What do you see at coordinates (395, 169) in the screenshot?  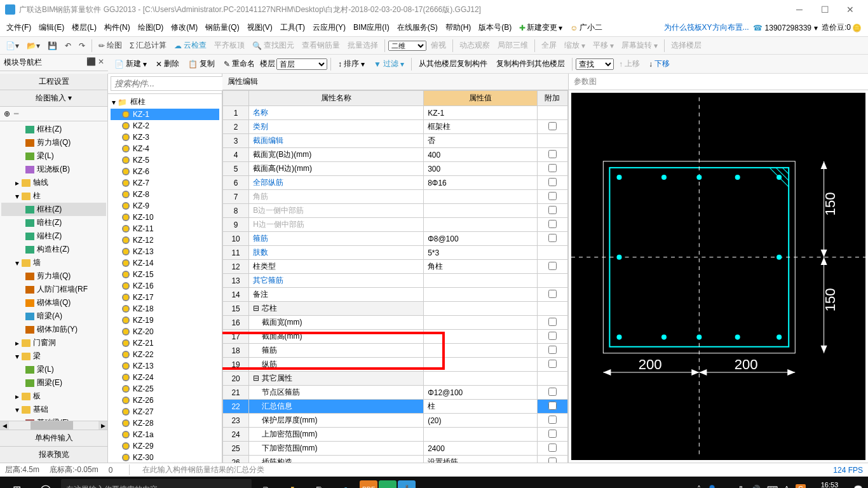 I see `property-row: 5截面高(H边)(mm)300` at bounding box center [395, 169].